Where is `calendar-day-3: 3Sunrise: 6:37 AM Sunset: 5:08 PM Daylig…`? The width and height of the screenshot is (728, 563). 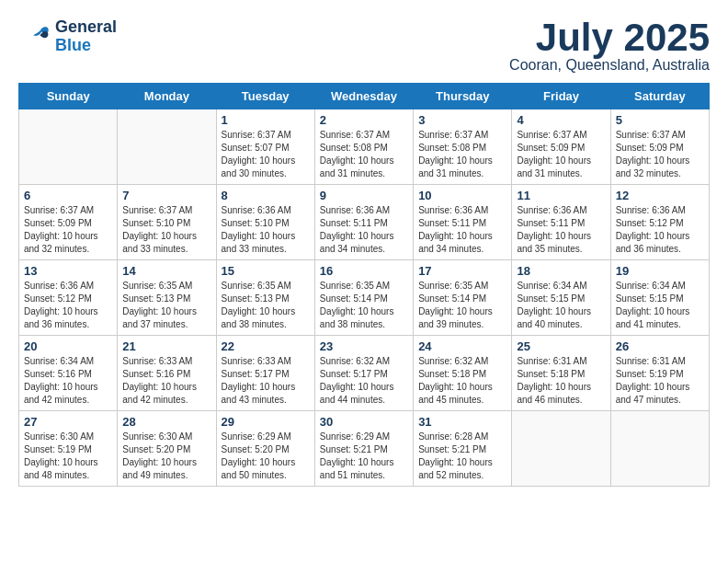 calendar-day-3: 3Sunrise: 6:37 AM Sunset: 5:08 PM Daylig… is located at coordinates (463, 147).